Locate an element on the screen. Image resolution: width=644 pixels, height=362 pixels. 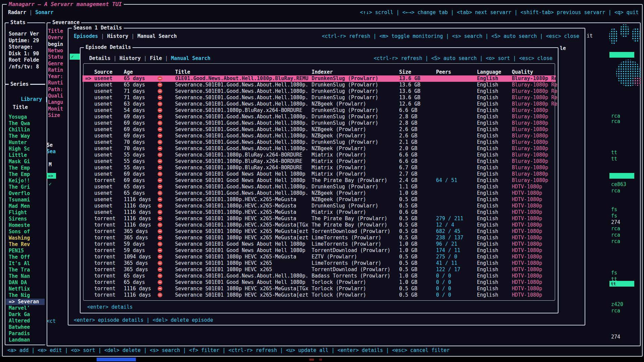
library-item: Marvel' is located at coordinates (27, 308).